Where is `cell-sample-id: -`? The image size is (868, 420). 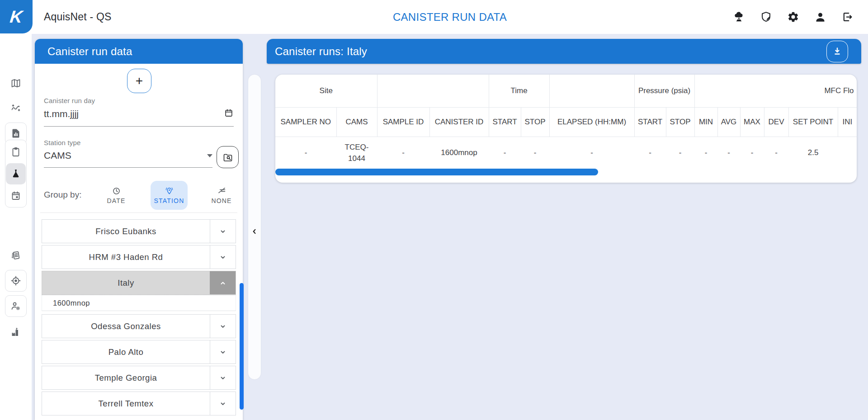 cell-sample-id: - is located at coordinates (403, 153).